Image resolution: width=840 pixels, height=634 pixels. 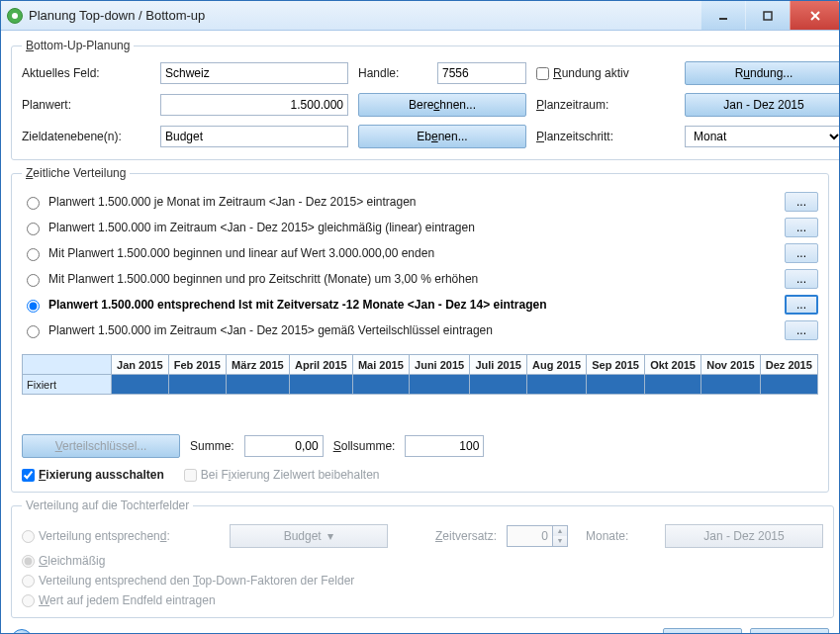 I want to click on zieldaten-label: Zieldatenebene(n):, so click(x=86, y=136).